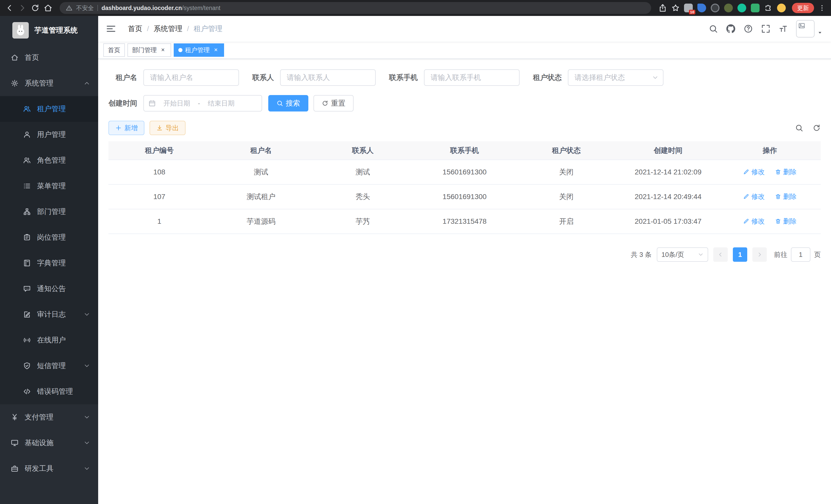 The height and width of the screenshot is (504, 831). I want to click on cell-tenant-name: 测试租户, so click(261, 197).